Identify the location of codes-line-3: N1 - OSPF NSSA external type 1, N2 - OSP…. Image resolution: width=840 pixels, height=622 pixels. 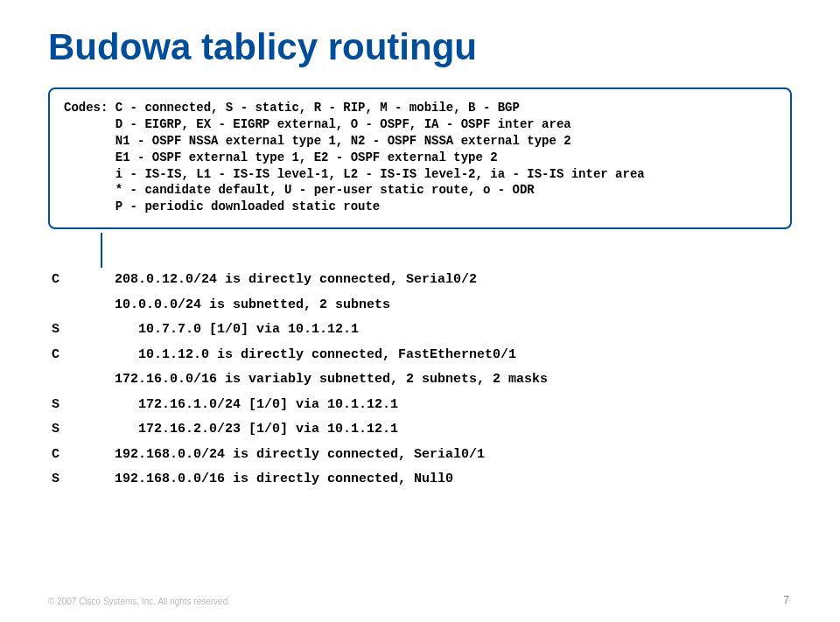
(318, 141).